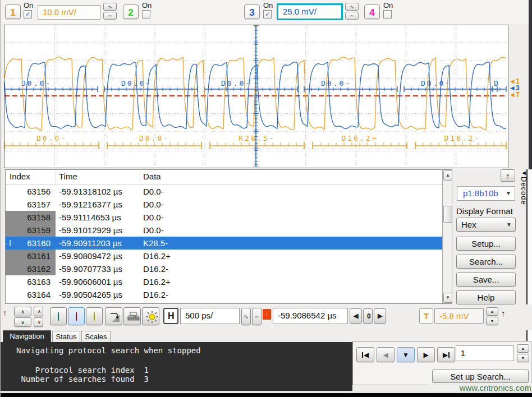 The image size is (532, 397). Describe the element at coordinates (146, 15) in the screenshot. I see `channel-2-on-checkbox` at that location.